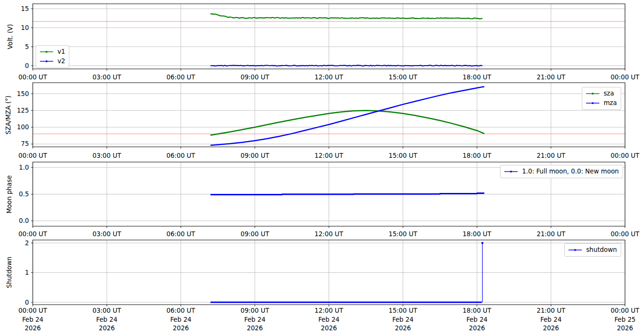 This screenshot has height=336, width=644. Describe the element at coordinates (27, 47) in the screenshot. I see `y-tick-label: 5` at that location.